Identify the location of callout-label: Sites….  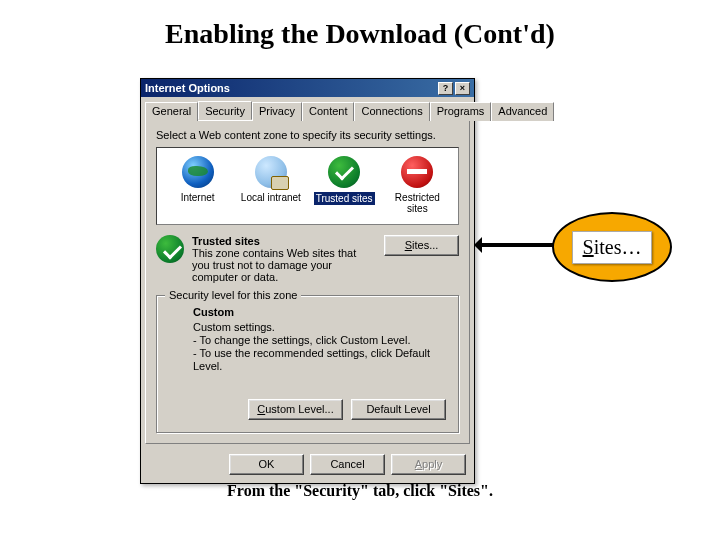
(612, 248).